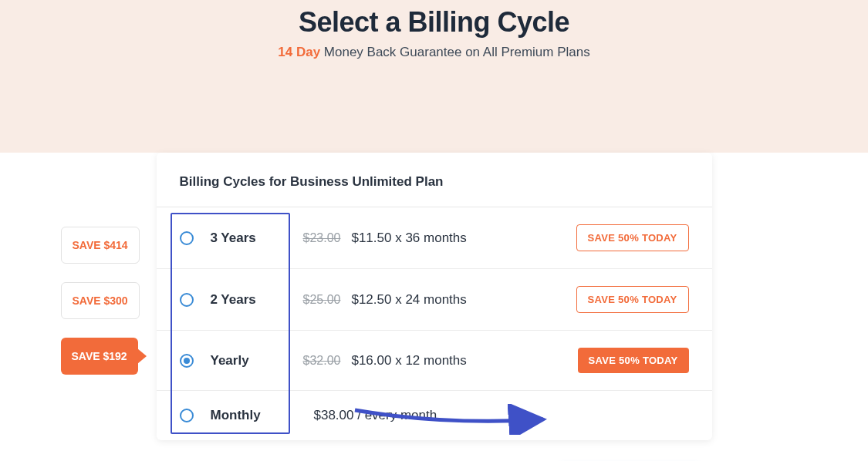 The image size is (868, 461). What do you see at coordinates (257, 238) in the screenshot?
I see `plan-label-3y: 3 Years` at bounding box center [257, 238].